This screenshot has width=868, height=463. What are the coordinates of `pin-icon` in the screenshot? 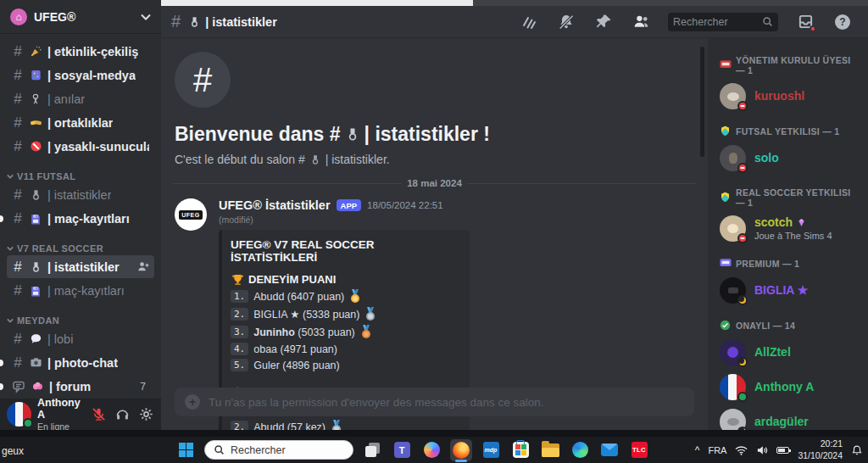 It's located at (604, 22).